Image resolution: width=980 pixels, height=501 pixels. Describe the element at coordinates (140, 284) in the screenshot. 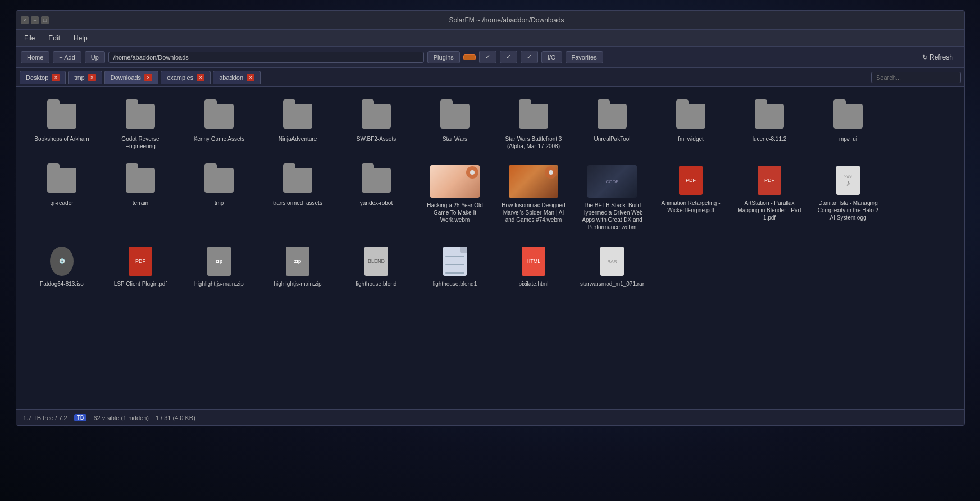

I see `file-label: LSP Client Plugin.pdf` at that location.